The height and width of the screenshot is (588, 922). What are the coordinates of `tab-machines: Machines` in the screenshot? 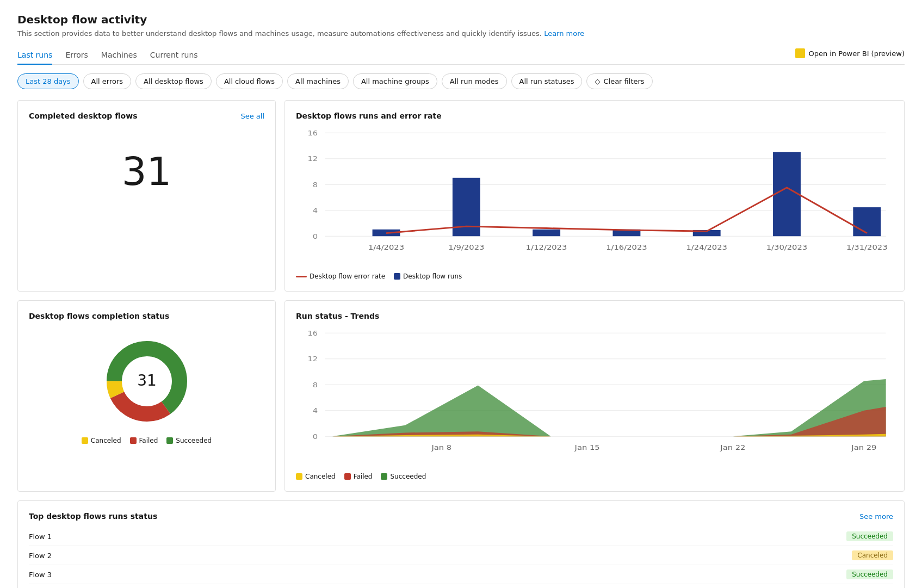 It's located at (119, 55).